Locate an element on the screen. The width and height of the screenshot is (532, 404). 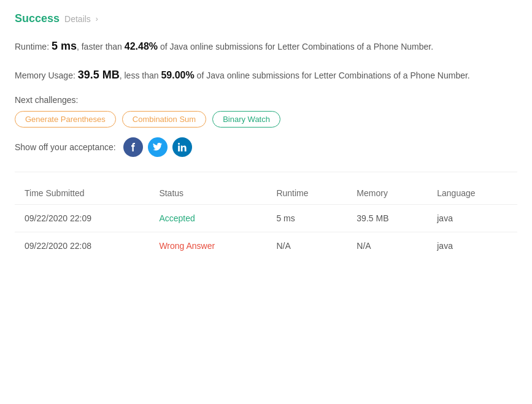
cell-runtime: 5 ms is located at coordinates (307, 218).